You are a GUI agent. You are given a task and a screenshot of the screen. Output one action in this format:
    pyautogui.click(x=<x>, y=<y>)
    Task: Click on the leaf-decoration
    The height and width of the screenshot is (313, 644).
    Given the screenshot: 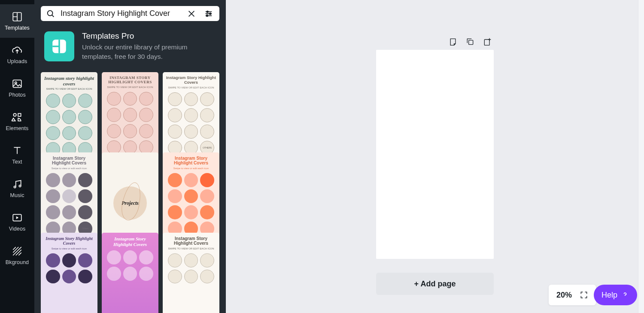 What is the action you would take?
    pyautogui.click(x=131, y=201)
    